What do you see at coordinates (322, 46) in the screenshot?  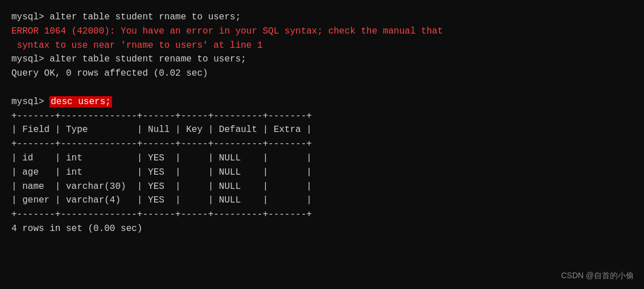 I see `line-3: syntax to use near 'rname to users' at l…` at bounding box center [322, 46].